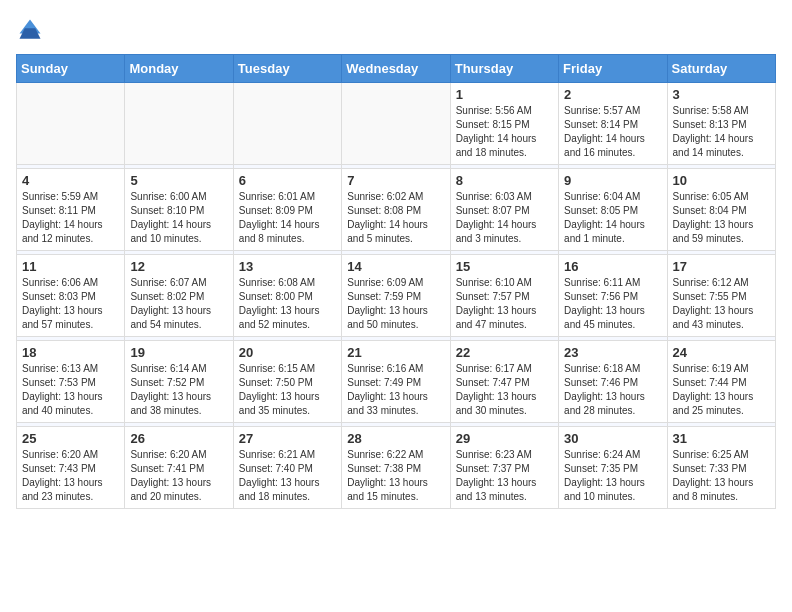  I want to click on day-number: 3, so click(722, 94).